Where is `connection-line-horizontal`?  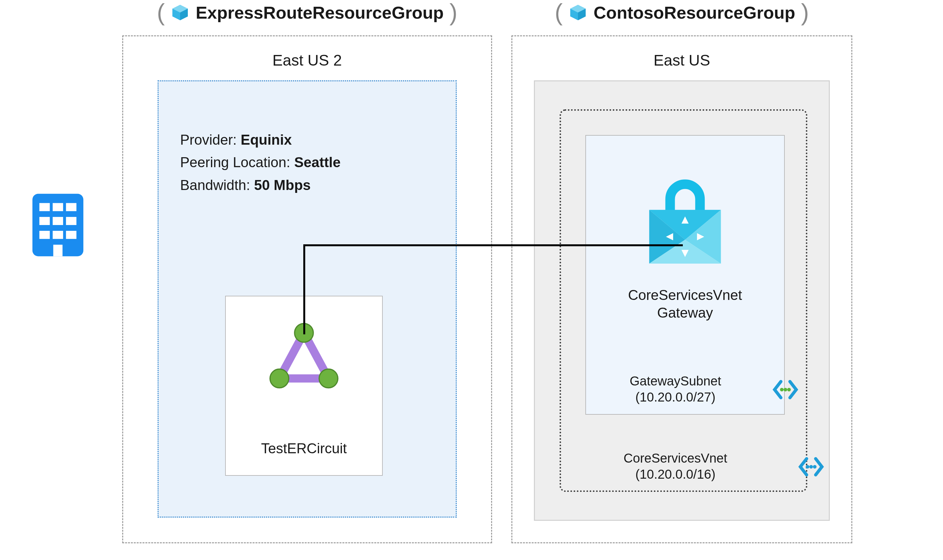
connection-line-horizontal is located at coordinates (493, 245).